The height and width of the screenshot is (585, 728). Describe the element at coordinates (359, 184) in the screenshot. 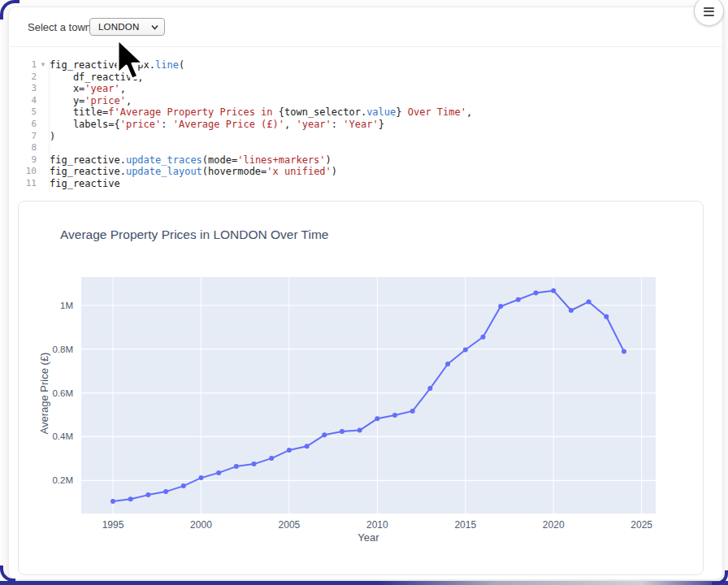

I see `code-line: 11fig_reactive` at that location.